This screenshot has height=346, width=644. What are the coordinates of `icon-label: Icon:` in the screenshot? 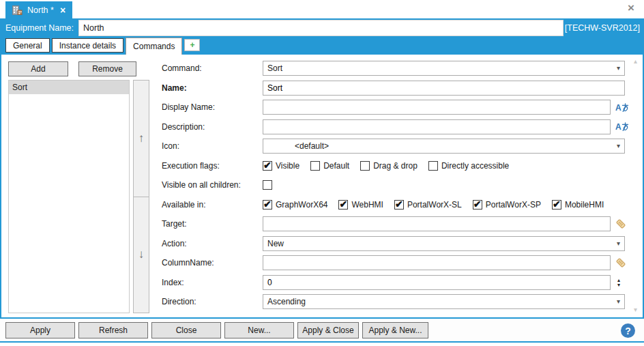 It's located at (212, 146).